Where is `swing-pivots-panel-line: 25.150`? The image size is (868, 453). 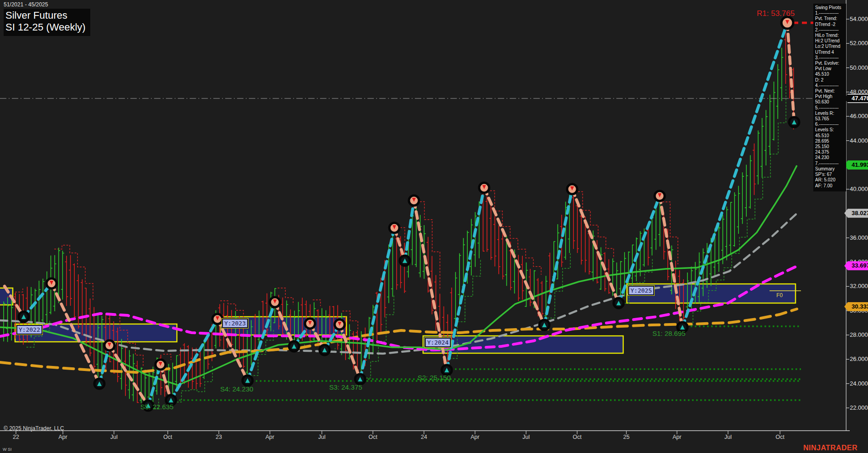
swing-pivots-panel-line: 25.150 is located at coordinates (830, 147).